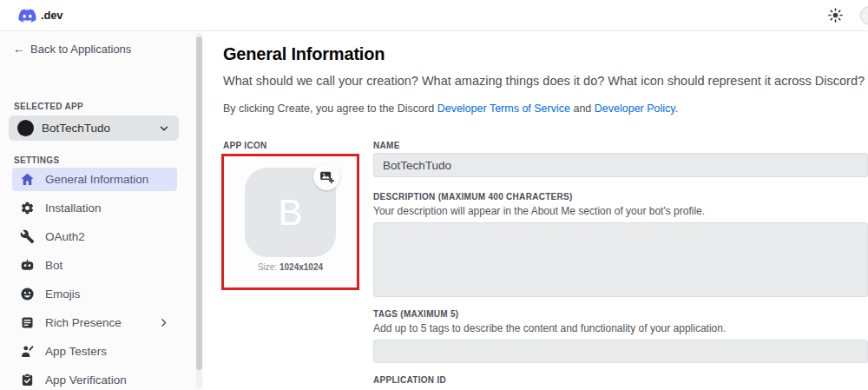 The width and height of the screenshot is (868, 390). I want to click on annotation-highlight-box: B Size: 1024x1024, so click(290, 222).